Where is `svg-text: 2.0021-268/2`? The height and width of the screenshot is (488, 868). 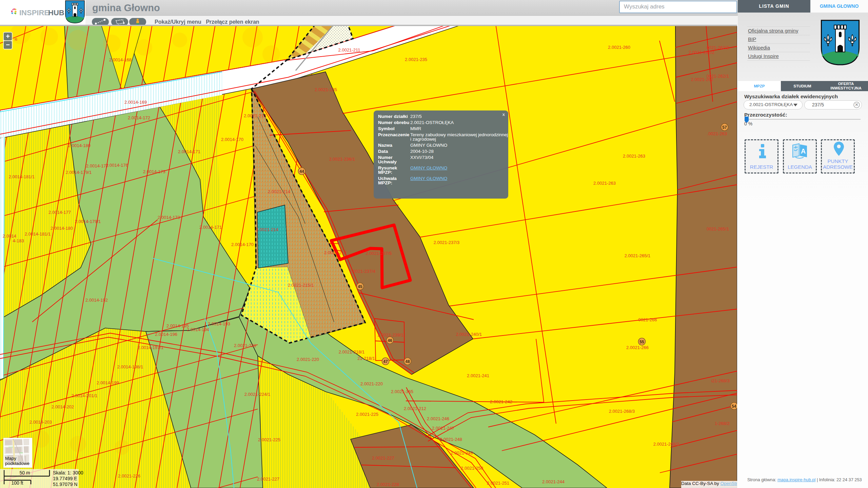 svg-text: 2.0021-268/2 is located at coordinates (667, 444).